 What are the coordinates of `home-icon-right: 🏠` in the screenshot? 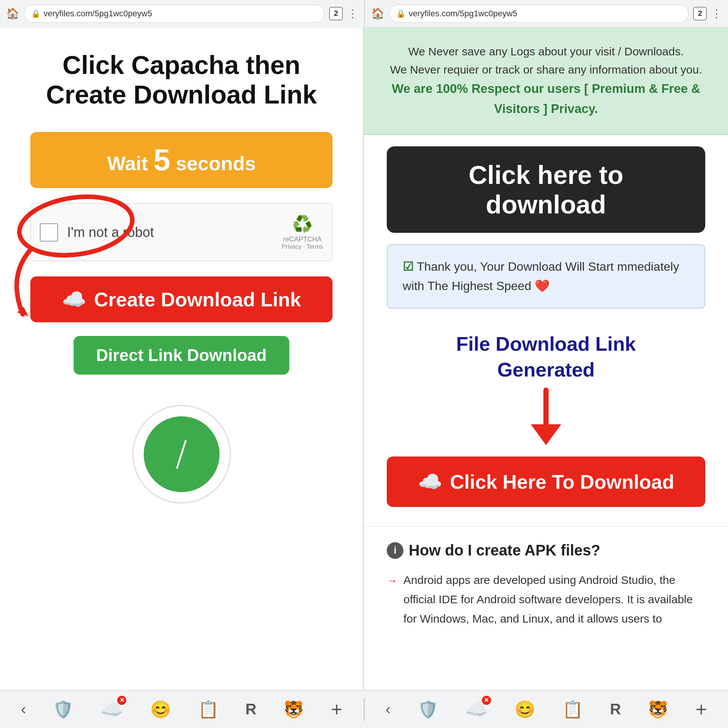 It's located at (378, 14).